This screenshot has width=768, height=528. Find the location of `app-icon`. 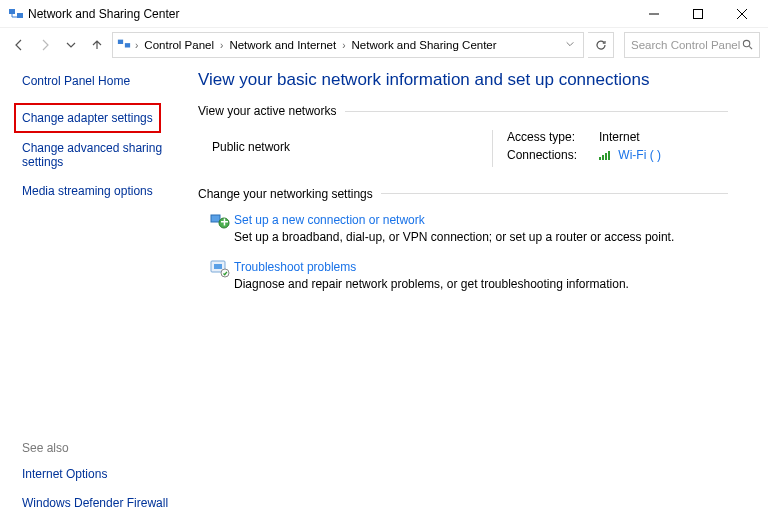

app-icon is located at coordinates (16, 14).